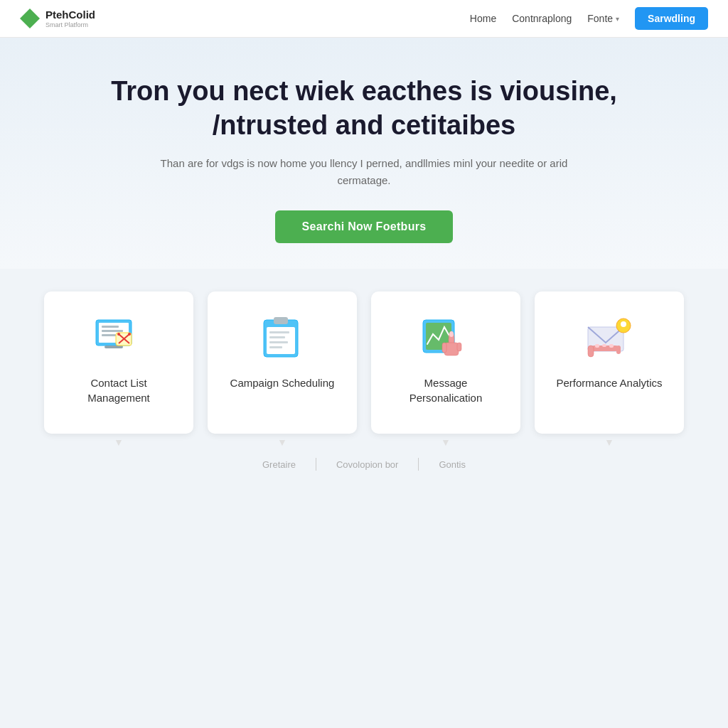 This screenshot has height=728, width=728. I want to click on hero-subtitle: Than are for vdgs is now home you llency…, so click(364, 172).